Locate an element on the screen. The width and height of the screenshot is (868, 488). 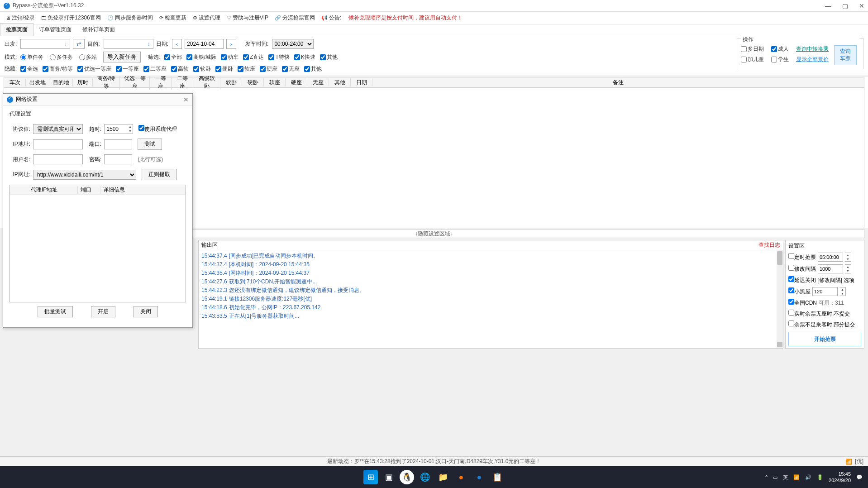
col-other: 其他 is located at coordinates (340, 82).